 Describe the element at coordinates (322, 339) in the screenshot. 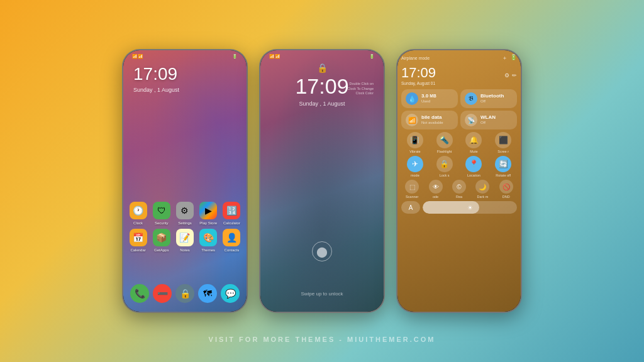

I see `watermark-text: VISIT FOR MORE THEMES - MIUITHEMER.COM` at that location.